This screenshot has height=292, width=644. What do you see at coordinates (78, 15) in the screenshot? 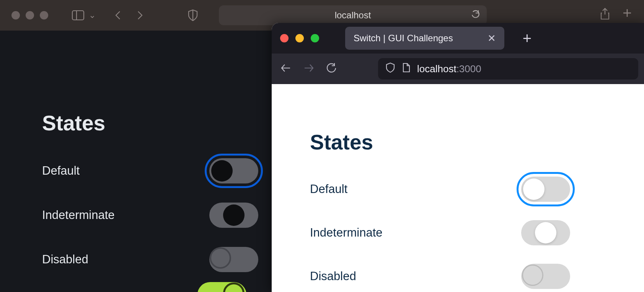
I see `sidebar-toggle-button` at bounding box center [78, 15].